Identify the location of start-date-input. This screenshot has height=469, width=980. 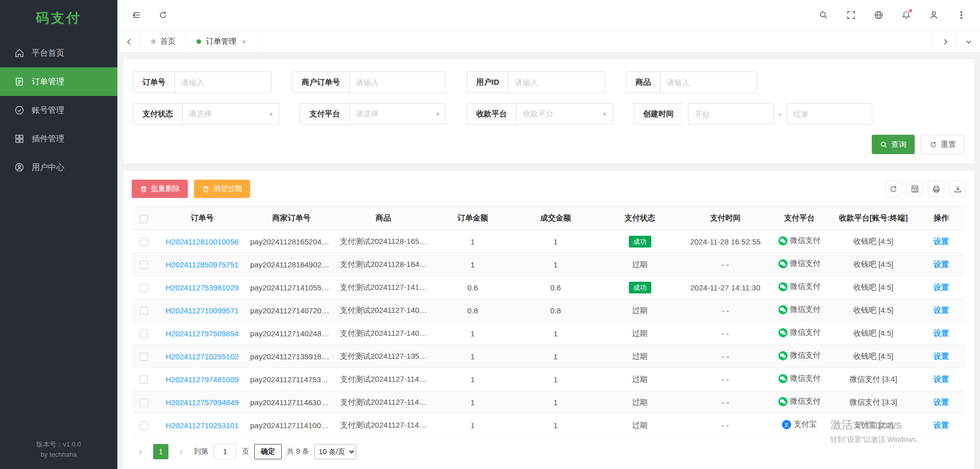
(731, 114).